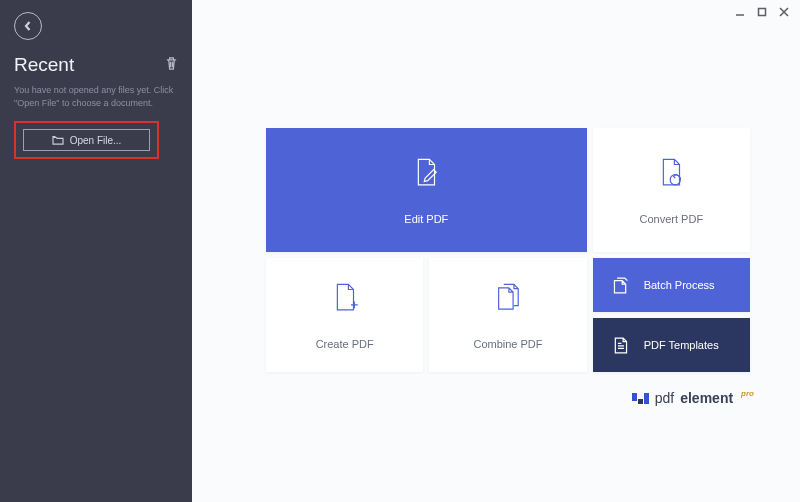  What do you see at coordinates (672, 285) in the screenshot?
I see `batch-process-tile: Batch Process` at bounding box center [672, 285].